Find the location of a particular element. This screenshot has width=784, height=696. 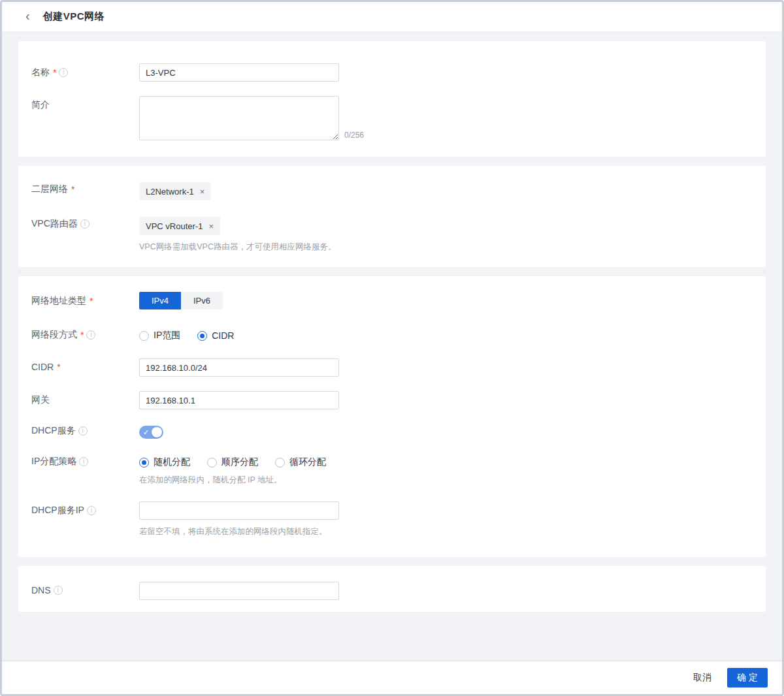

dhcp-ip-row: DHCP服务IP i 若留空不填，将由系统在添加的网络段内随机指定。 is located at coordinates (392, 520).